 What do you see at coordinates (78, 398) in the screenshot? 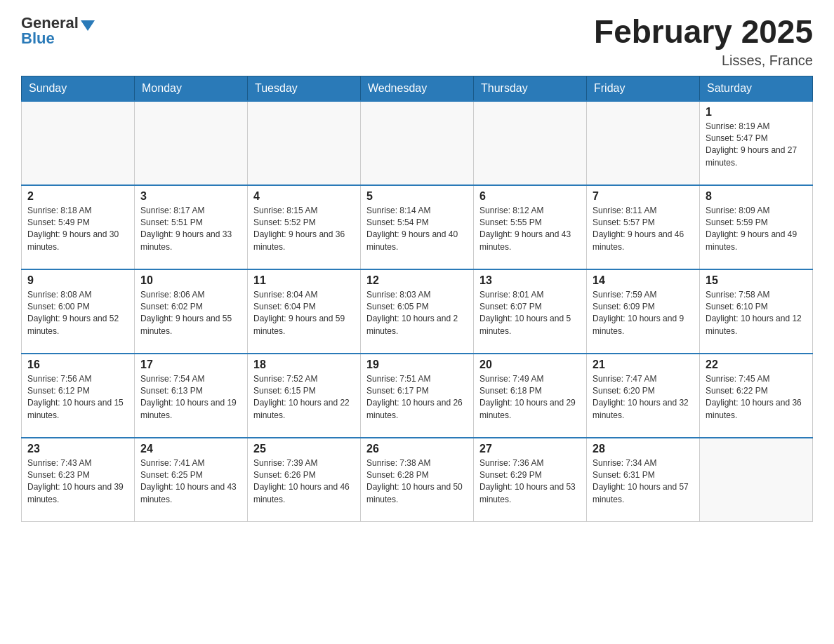
I see `day-info: Sunrise: 7:56 AM Sunset: 6:12 PM Dayligh…` at bounding box center [78, 398].